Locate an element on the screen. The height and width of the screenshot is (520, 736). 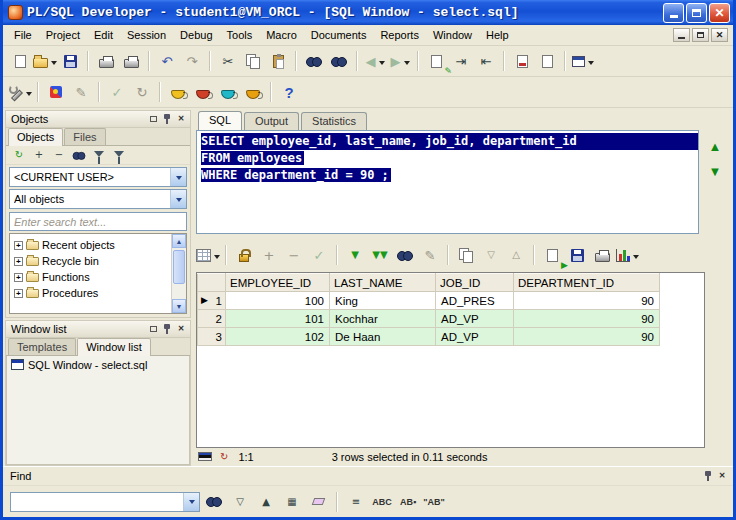
sql-editor: SELECT employee_id, last_name, job_id, d… is located at coordinates (448, 182).